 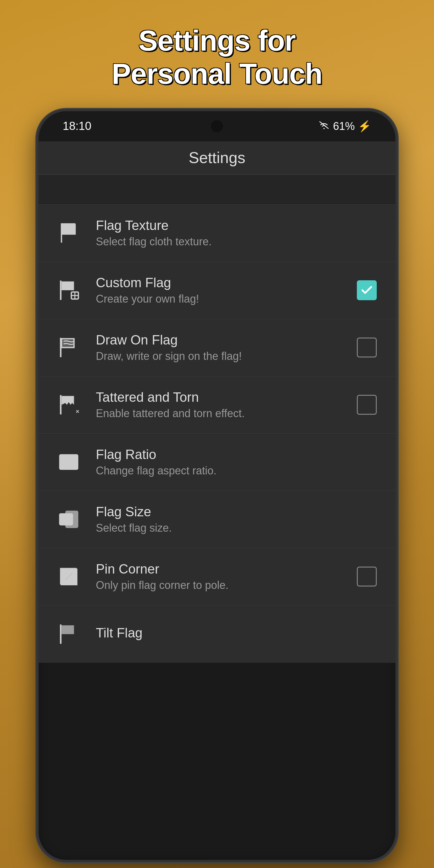 What do you see at coordinates (217, 126) in the screenshot?
I see `status-bar: 18:10 61% ⚡` at bounding box center [217, 126].